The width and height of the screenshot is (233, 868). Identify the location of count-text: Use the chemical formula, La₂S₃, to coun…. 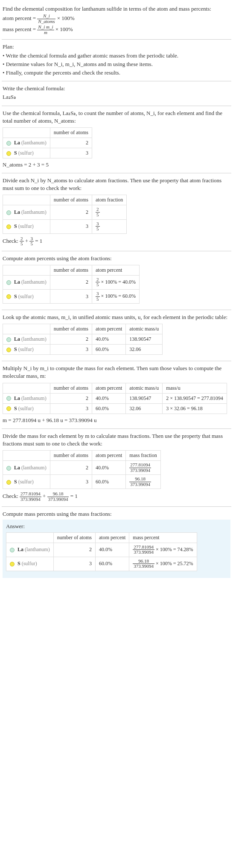
(116, 117).